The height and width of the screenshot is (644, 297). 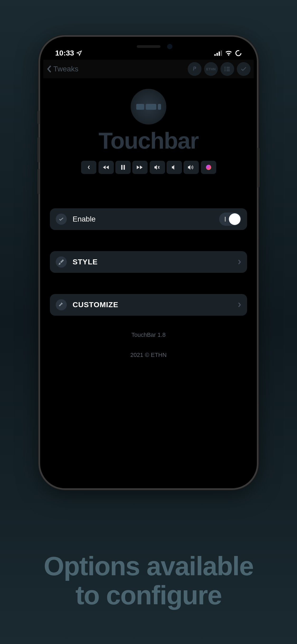 What do you see at coordinates (152, 262) in the screenshot?
I see `style-label: STYLE` at bounding box center [152, 262].